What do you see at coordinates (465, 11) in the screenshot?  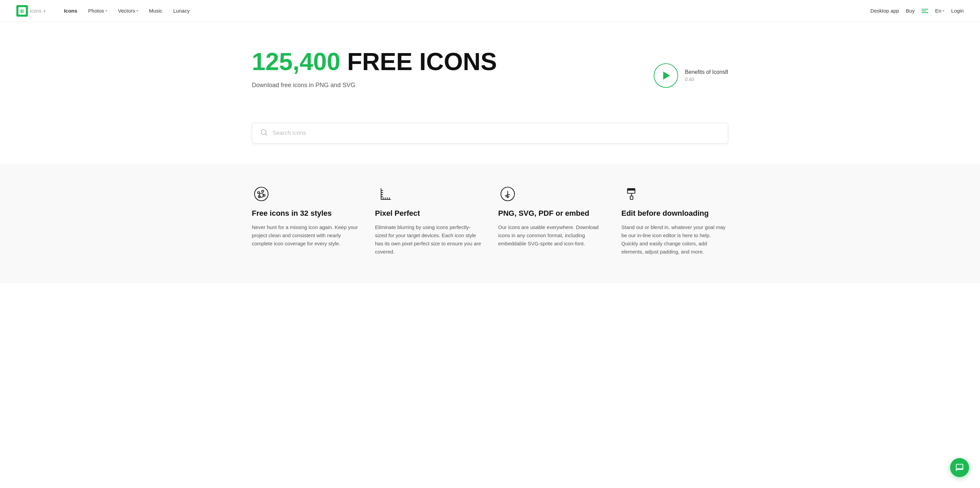 I see `main-nav: Icons Photos ▾ Vectors ▾ Music Lunacy` at bounding box center [465, 11].